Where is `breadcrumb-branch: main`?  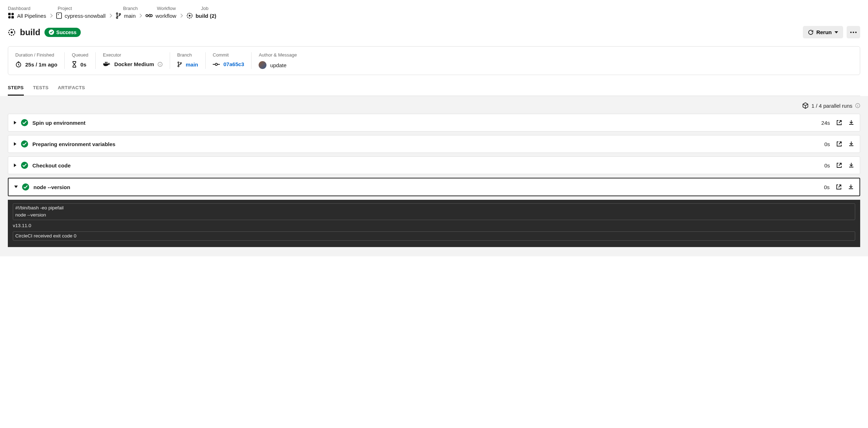
breadcrumb-branch: main is located at coordinates (126, 16).